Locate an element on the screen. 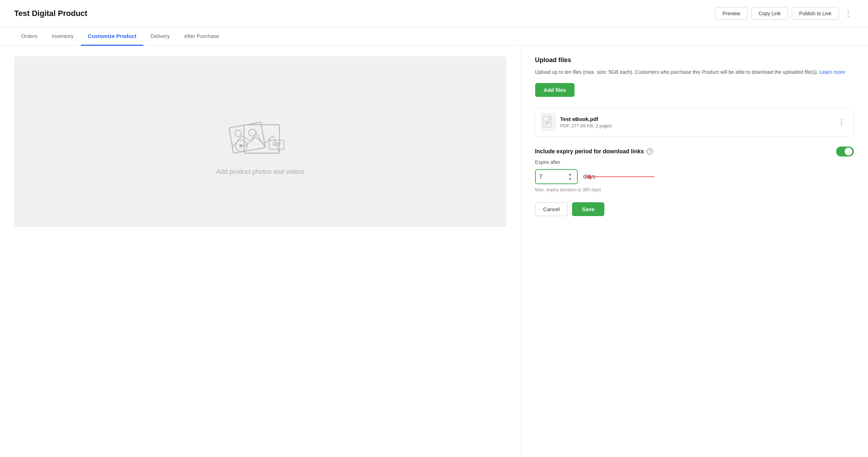 Image resolution: width=868 pixels, height=457 pixels. cancel-button: Cancel is located at coordinates (551, 209).